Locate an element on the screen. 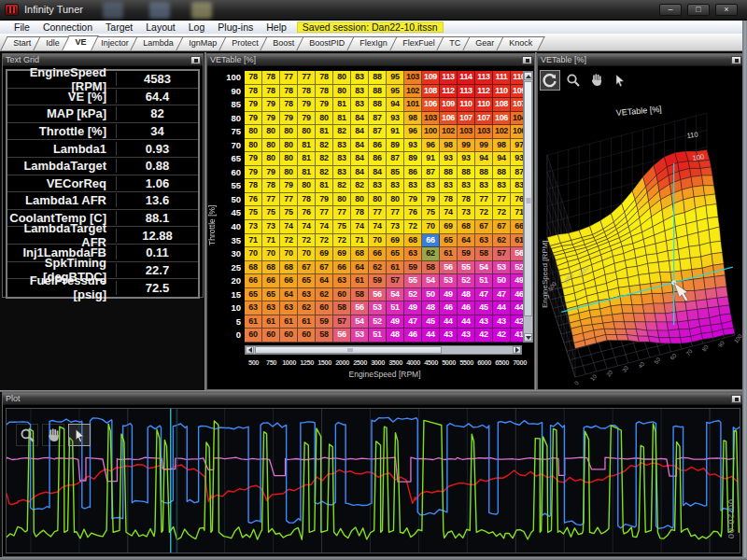  ve-cell: 77 is located at coordinates (289, 78).